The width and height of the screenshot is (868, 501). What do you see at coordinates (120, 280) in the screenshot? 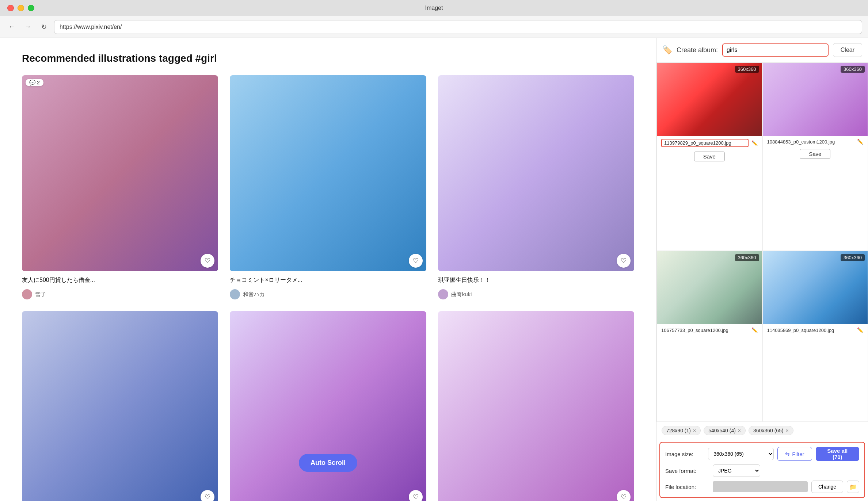
I see `item-title: 友人に500円貸したら借金...` at bounding box center [120, 280].